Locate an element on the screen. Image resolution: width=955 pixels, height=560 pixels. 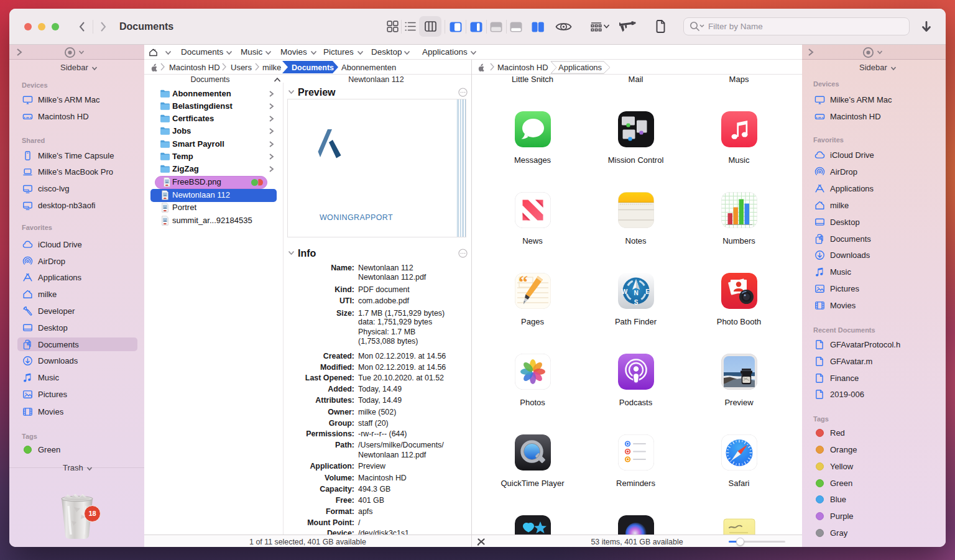
svg-text: W is located at coordinates (624, 292).